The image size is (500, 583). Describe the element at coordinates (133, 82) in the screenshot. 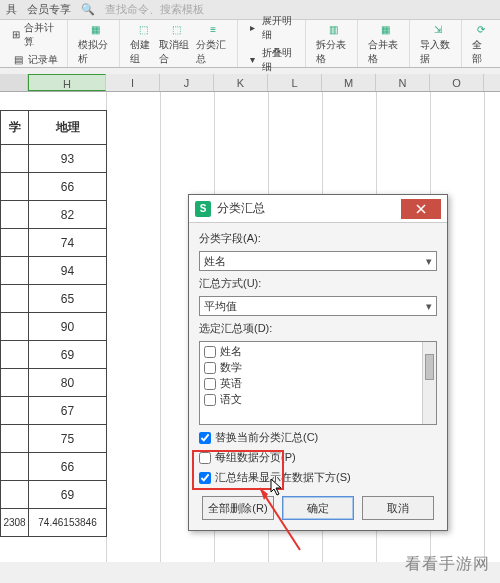

I see `col-I: I` at that location.